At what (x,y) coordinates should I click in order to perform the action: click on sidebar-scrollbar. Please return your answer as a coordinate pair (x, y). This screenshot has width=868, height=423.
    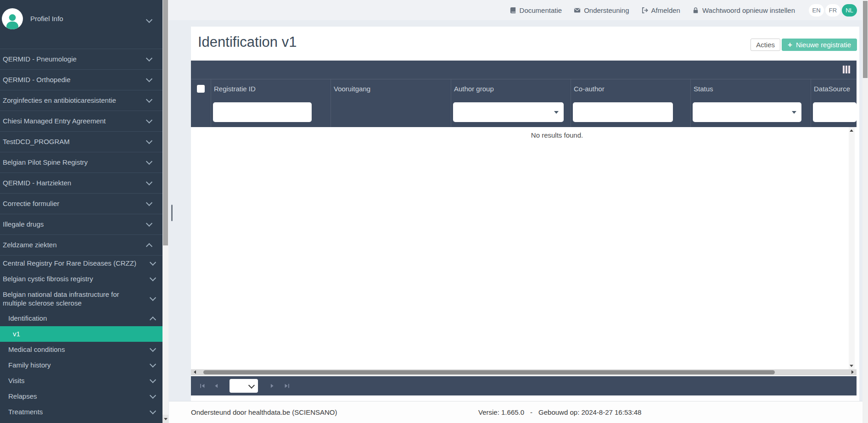
    Looking at the image, I should click on (165, 212).